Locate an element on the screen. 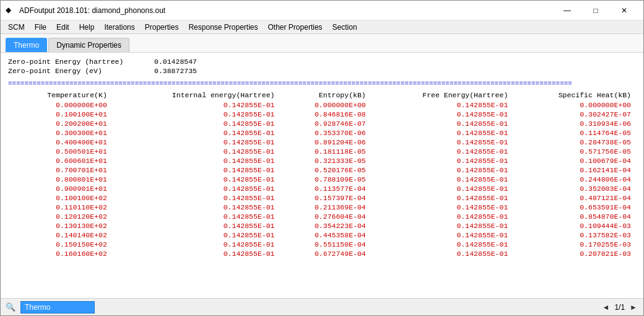  table-cell: 0.150150E+02 is located at coordinates (60, 244).